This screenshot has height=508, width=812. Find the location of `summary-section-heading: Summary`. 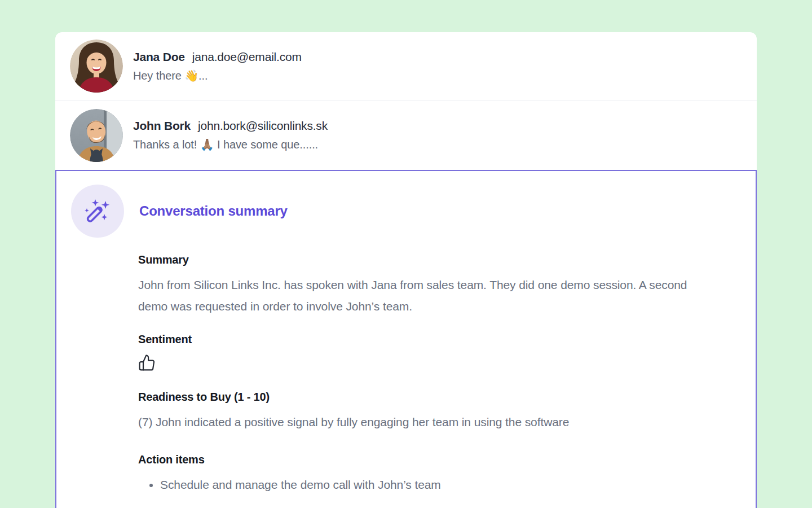

summary-section-heading: Summary is located at coordinates (440, 260).